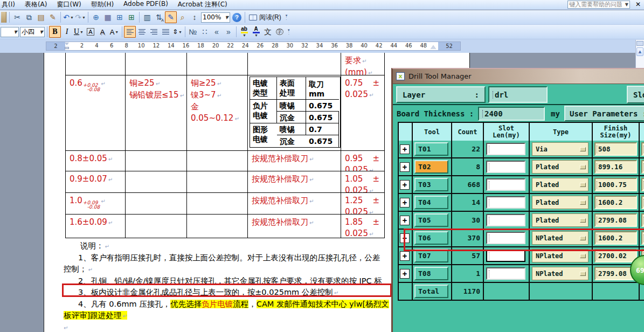 The width and height of the screenshot is (644, 332). I want to click on cut-icon: ✂, so click(17, 17).